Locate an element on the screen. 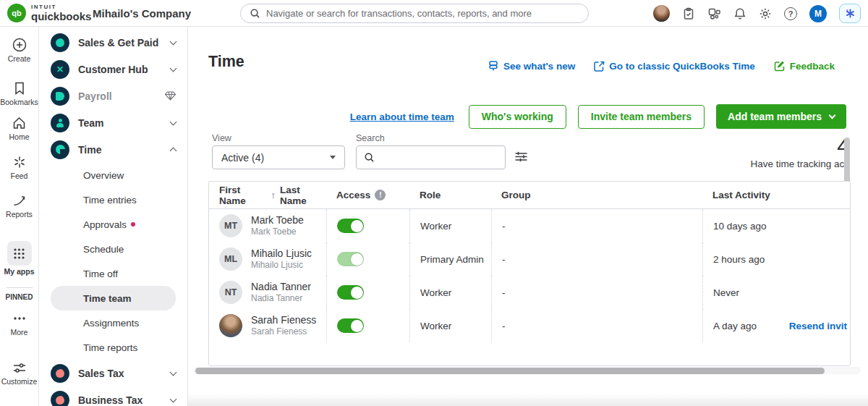 Image resolution: width=868 pixels, height=406 pixels. customer-hub-icon: ✕ is located at coordinates (60, 69).